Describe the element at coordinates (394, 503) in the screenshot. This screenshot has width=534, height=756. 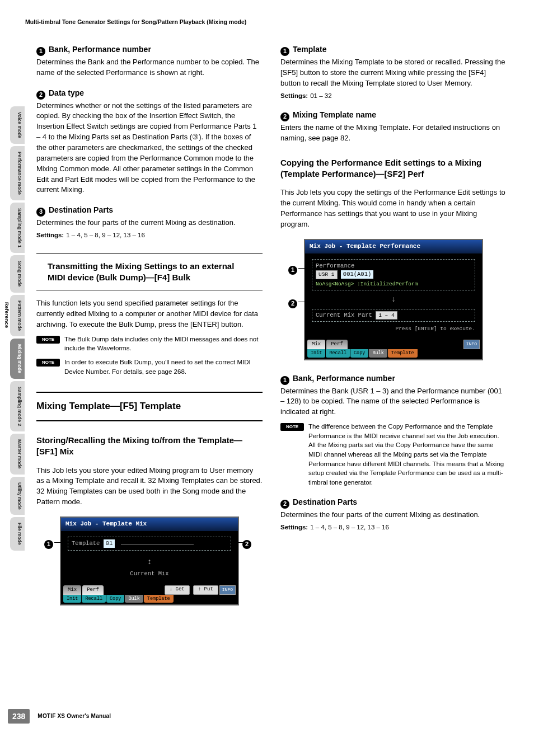
I see `heading-dest-parts-r: 2Destination Parts` at that location.